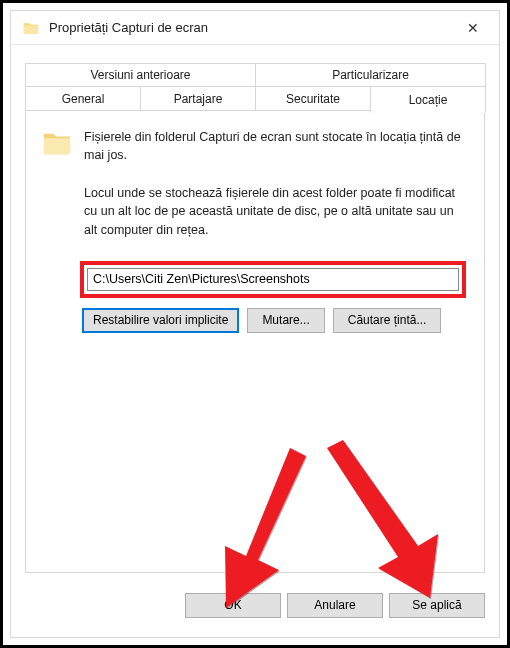 The image size is (510, 648). I want to click on window-title: Proprietăți Capturi de ecran, so click(250, 28).